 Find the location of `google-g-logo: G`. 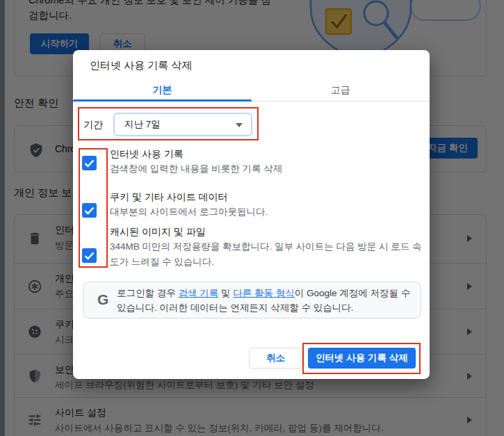

google-g-logo: G is located at coordinates (103, 300).